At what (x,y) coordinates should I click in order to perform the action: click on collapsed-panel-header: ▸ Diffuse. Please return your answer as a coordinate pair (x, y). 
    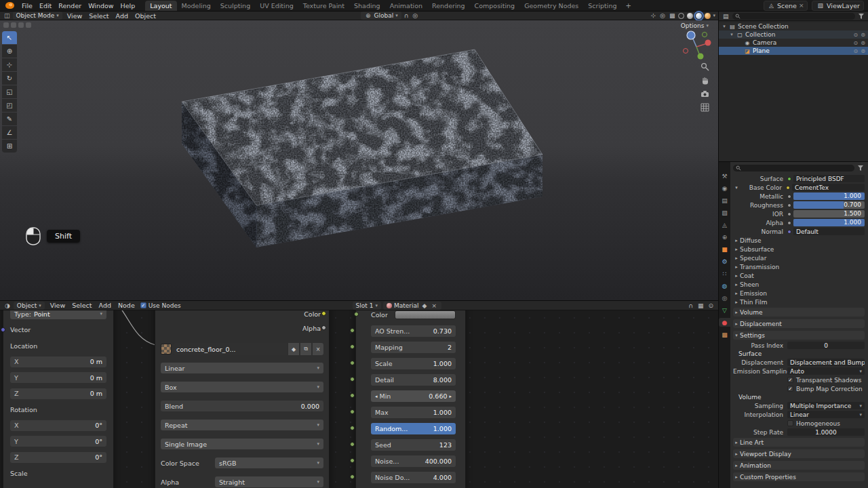
    Looking at the image, I should click on (799, 240).